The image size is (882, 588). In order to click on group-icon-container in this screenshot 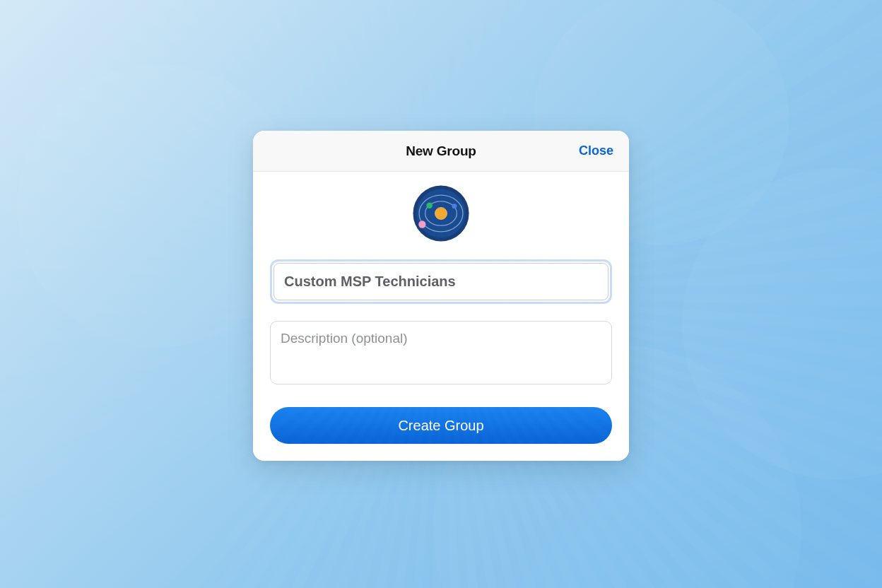, I will do `click(441, 213)`.